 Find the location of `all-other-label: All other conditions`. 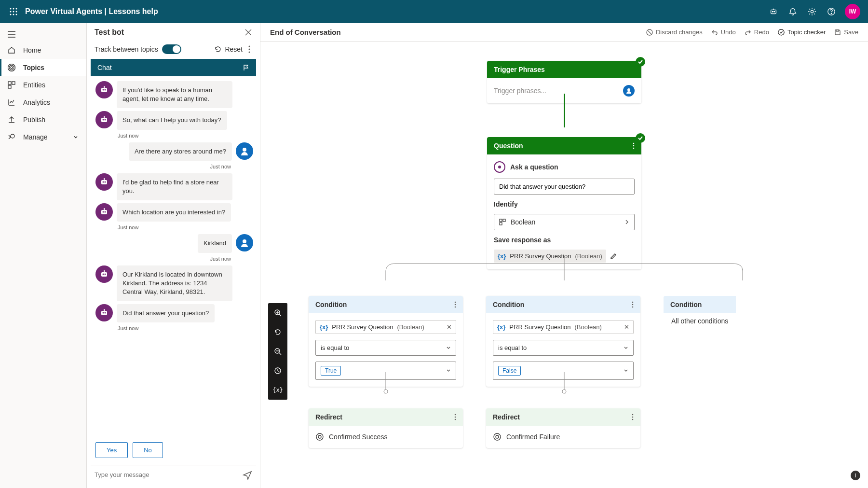

all-other-label: All other conditions is located at coordinates (700, 321).